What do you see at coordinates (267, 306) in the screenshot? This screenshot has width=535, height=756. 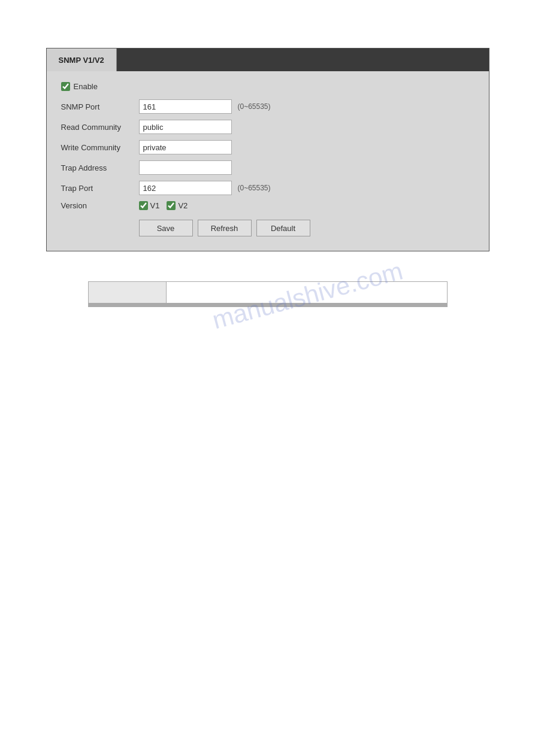 I see `table-row` at bounding box center [267, 306].